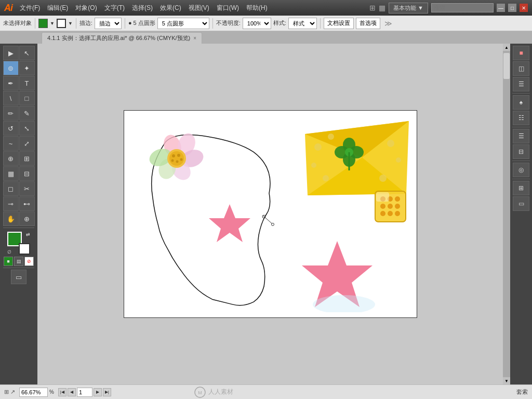  Describe the element at coordinates (183, 23) in the screenshot. I see `dot-select: 5 点圆形` at that location.